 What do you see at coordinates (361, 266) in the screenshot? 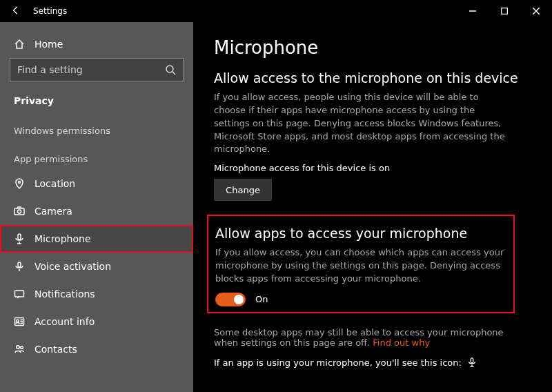
I see `section-body: If you allow access, you can choose whic…` at bounding box center [361, 266].